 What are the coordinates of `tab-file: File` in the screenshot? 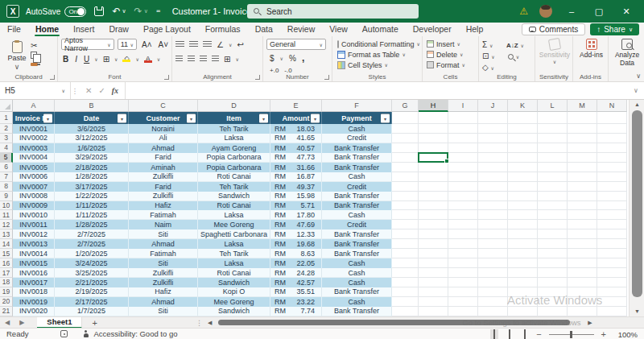 It's located at (14, 29).